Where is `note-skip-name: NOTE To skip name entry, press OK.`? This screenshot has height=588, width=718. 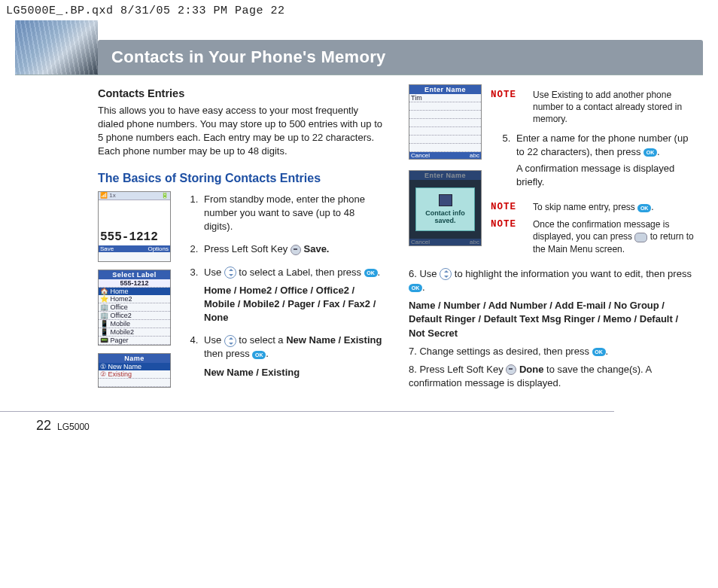 note-skip-name: NOTE To skip name entry, press OK. is located at coordinates (594, 208).